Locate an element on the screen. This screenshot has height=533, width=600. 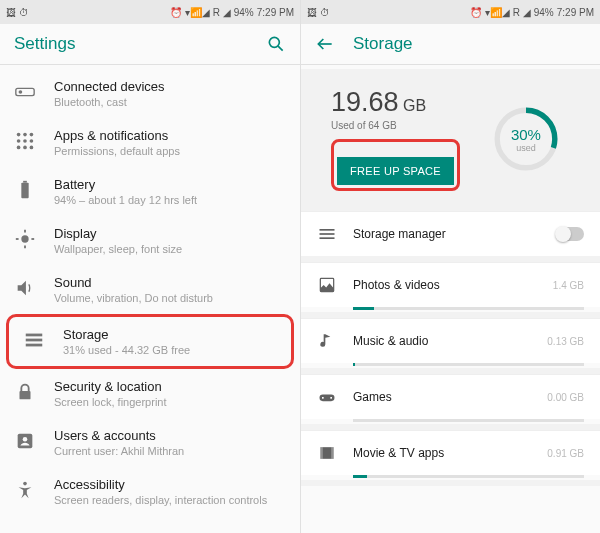
settings-row-batt: Battery94% – about 1 day 12 hrs left is located at coordinates (150, 192).